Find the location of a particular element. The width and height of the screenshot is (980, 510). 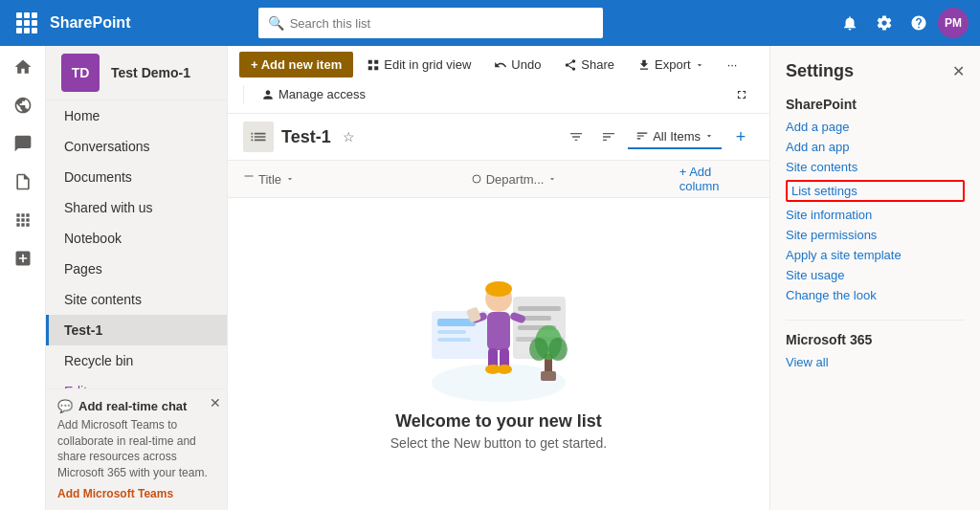

export-button: Export is located at coordinates (671, 65).